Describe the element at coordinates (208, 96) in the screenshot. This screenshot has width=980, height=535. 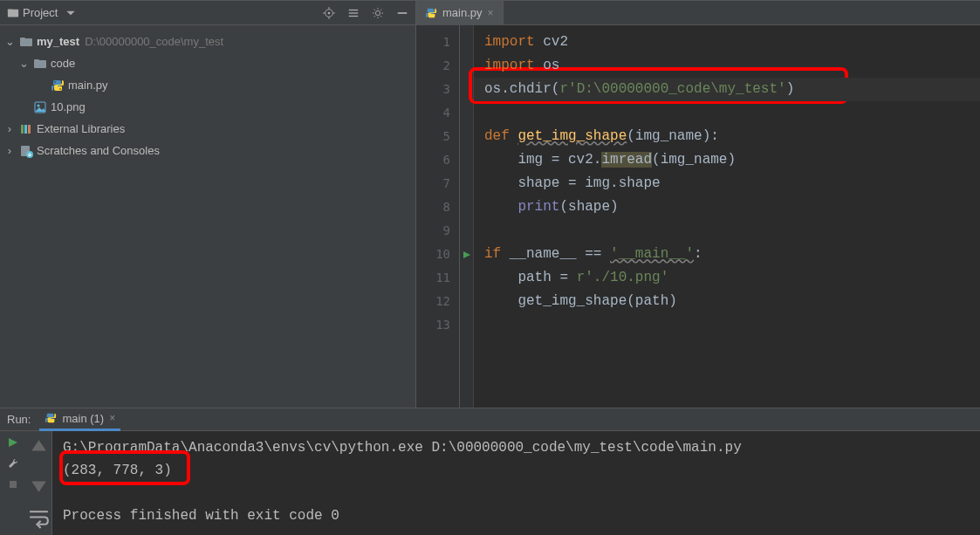
I see `project-tree: ⌄ my_test D:\00000000_code\my_test ⌄ cod…` at that location.